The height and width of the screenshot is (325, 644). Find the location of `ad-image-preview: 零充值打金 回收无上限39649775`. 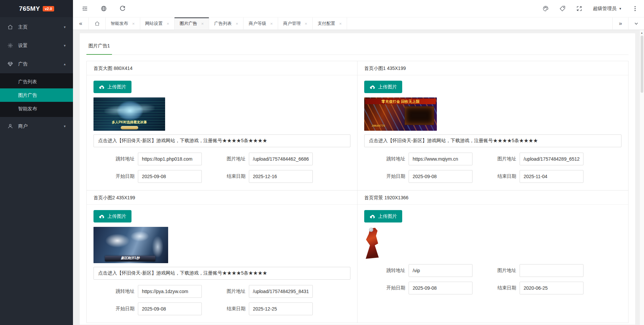

ad-image-preview: 零充值打金 回收无上限39649775 is located at coordinates (401, 114).